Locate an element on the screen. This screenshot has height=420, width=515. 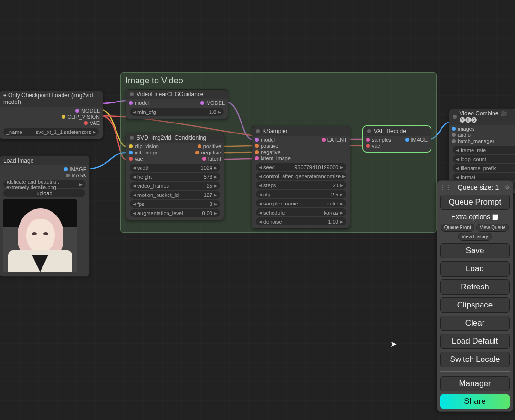
queue-size-label: Queue size: 1 is located at coordinates (478, 187).